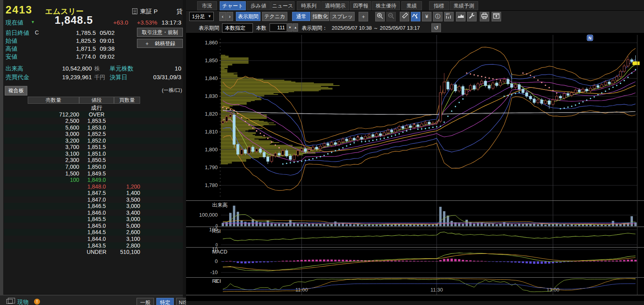 Image resolution: width=644 pixels, height=305 pixels. What do you see at coordinates (93, 141) in the screenshot?
I see `book-row: 3,2001,852.0` at bounding box center [93, 141].